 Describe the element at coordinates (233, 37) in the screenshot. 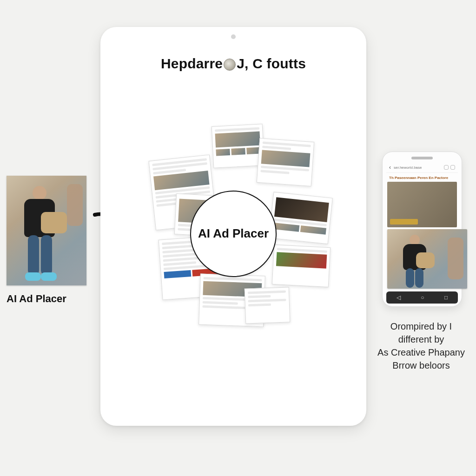

I see `tablet-camera-icon` at that location.